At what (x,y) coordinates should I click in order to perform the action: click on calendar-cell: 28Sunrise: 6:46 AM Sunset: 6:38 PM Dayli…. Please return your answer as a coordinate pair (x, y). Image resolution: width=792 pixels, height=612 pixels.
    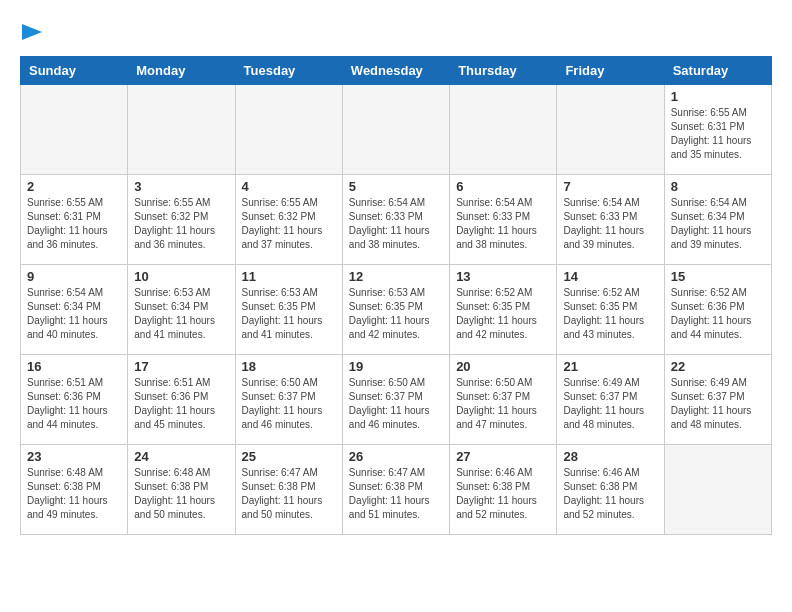
    Looking at the image, I should click on (610, 490).